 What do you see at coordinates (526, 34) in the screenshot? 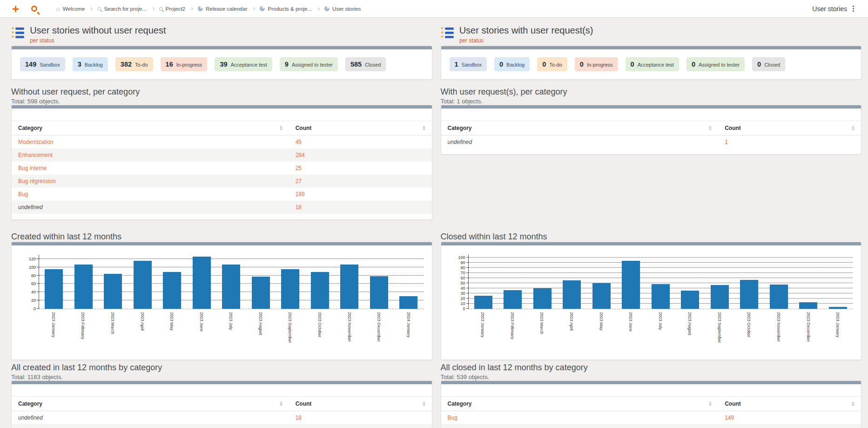
I see `widget-titles: User stories with user request(s)per sta…` at bounding box center [526, 34].